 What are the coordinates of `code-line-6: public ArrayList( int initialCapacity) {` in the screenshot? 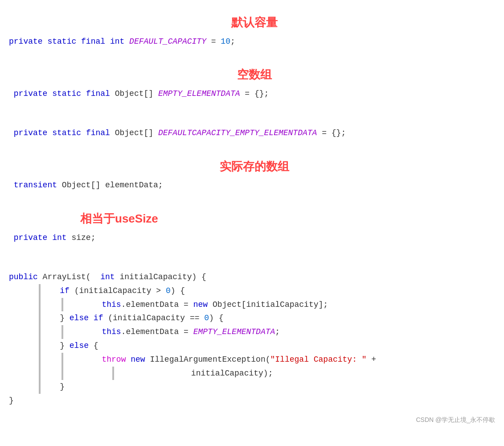 It's located at (254, 277).